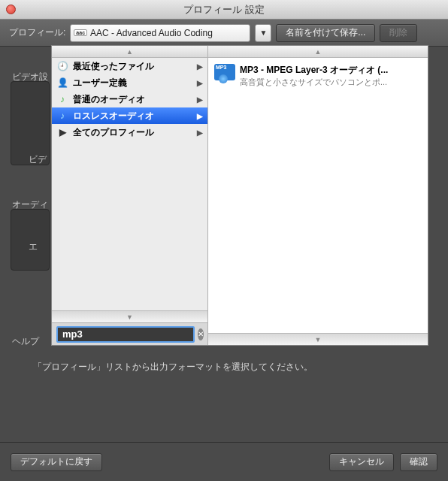  Describe the element at coordinates (33, 247) in the screenshot. I see `audio-label-2: エ` at that location.